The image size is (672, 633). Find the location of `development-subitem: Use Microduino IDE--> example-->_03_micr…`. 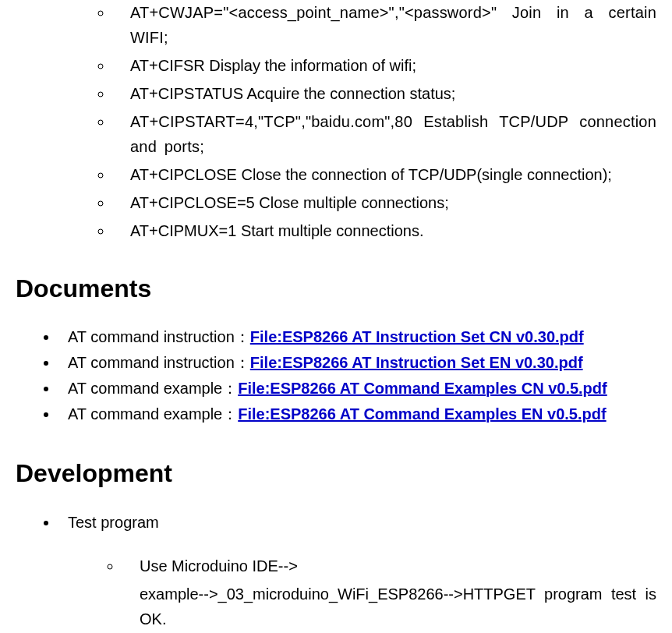

development-subitem: Use Microduino IDE--> example-->_03_micr… is located at coordinates (390, 592).